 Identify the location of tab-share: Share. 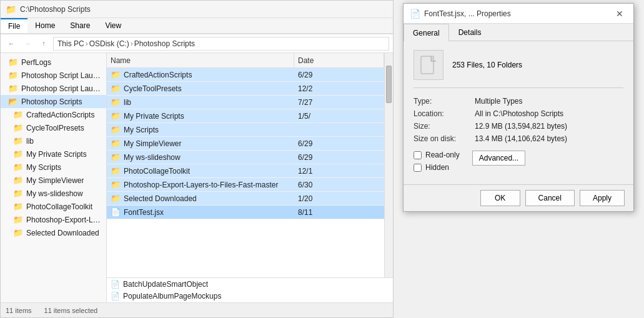
(80, 26).